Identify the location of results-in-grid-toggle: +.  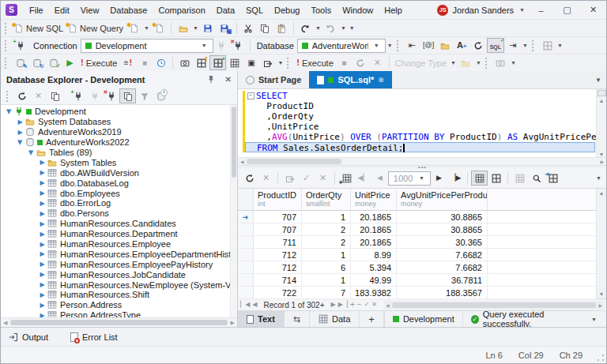
(218, 63).